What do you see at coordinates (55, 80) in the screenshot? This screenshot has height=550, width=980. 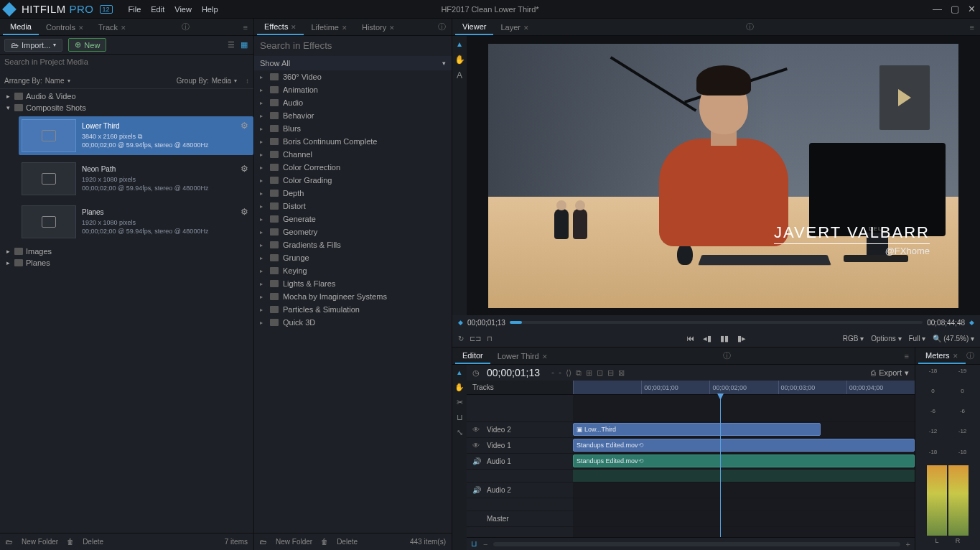 I see `arrange-by-value: Name` at bounding box center [55, 80].